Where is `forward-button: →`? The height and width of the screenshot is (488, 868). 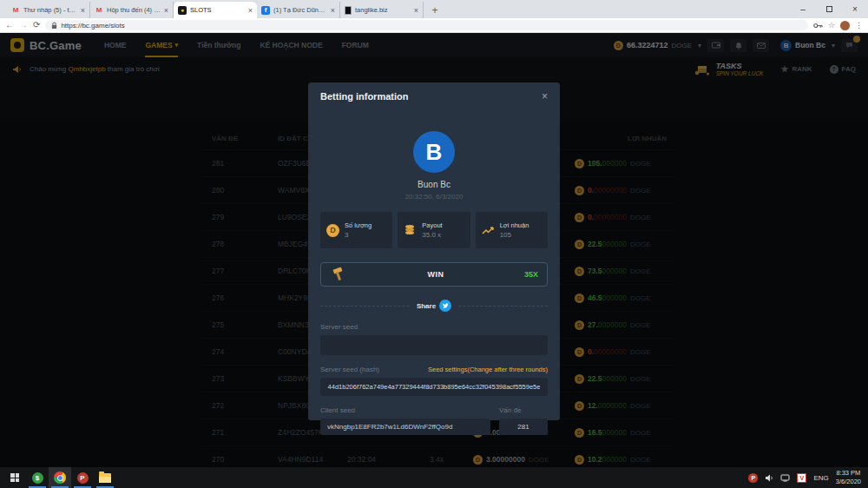 forward-button: → is located at coordinates (23, 25).